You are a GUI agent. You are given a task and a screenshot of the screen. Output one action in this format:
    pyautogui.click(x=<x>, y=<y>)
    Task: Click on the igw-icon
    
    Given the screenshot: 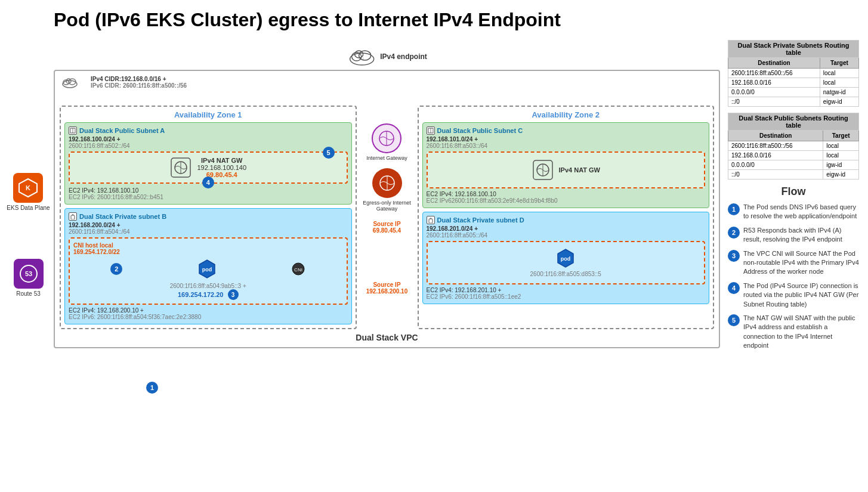 What is the action you would take?
    pyautogui.click(x=387, y=138)
    